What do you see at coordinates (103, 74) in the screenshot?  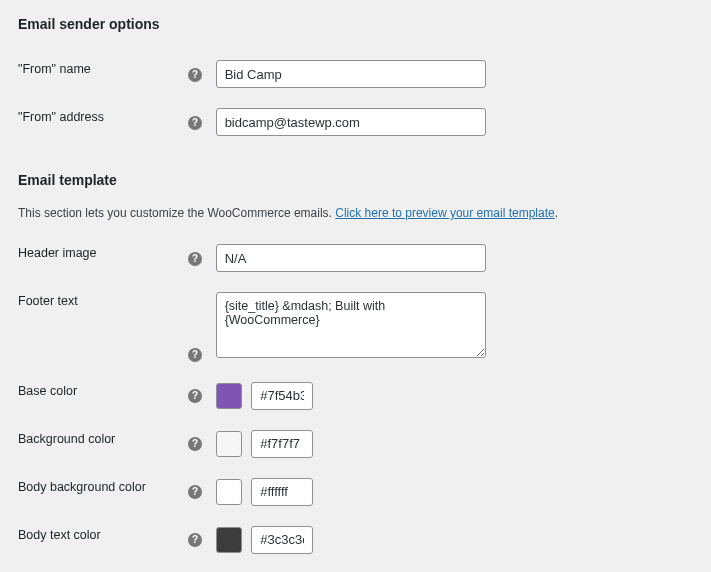 I see `label-from-name: "From" name` at bounding box center [103, 74].